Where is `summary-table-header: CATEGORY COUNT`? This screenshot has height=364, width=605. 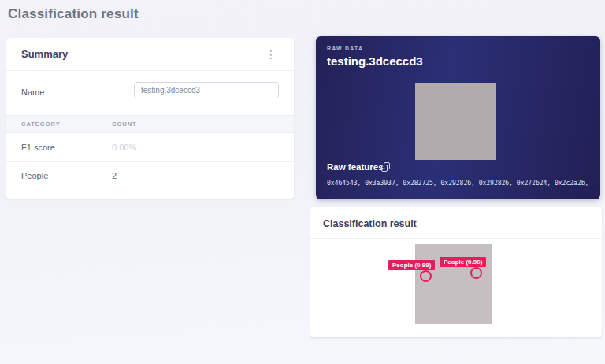
summary-table-header: CATEGORY COUNT is located at coordinates (150, 124).